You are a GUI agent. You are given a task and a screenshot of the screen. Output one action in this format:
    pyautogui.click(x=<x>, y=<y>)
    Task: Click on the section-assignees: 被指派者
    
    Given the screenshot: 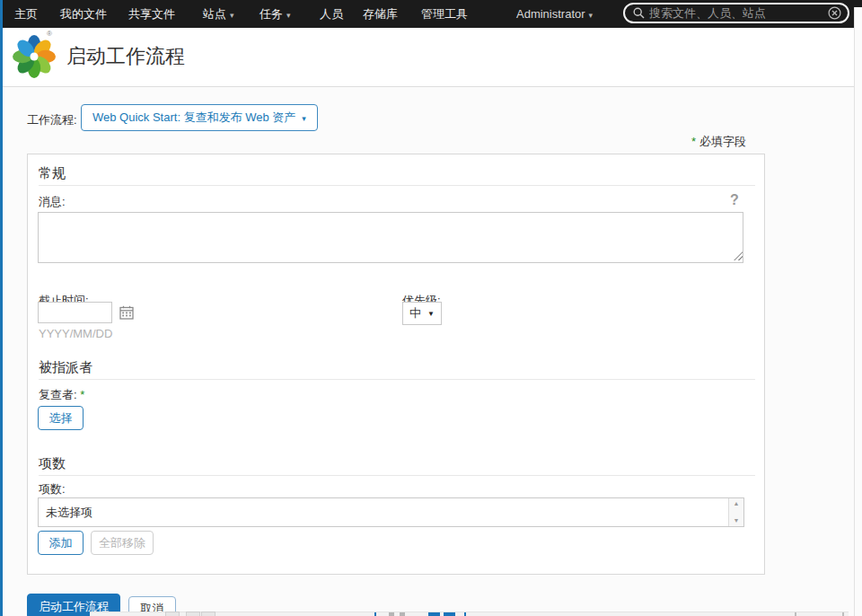 What is the action you would take?
    pyautogui.click(x=66, y=368)
    